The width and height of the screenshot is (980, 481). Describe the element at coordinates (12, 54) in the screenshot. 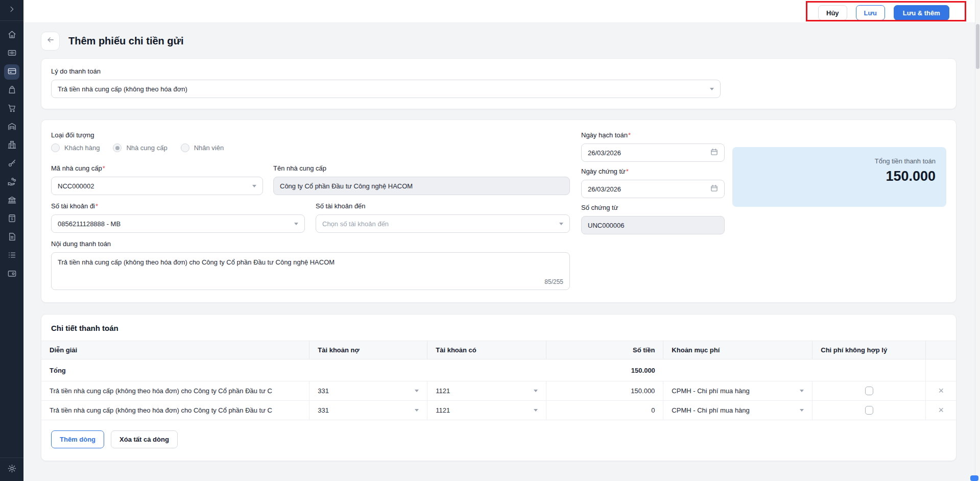

I see `sidebar-item-cashier` at that location.